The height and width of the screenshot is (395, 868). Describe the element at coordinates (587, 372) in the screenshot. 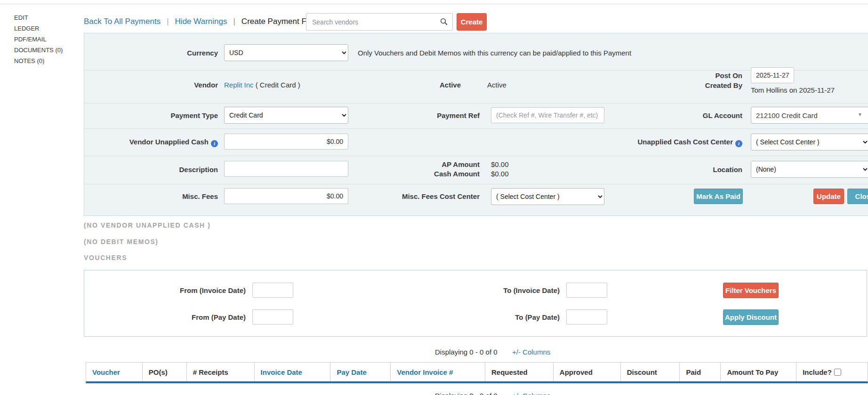

I see `column-header-approved: Approved` at that location.